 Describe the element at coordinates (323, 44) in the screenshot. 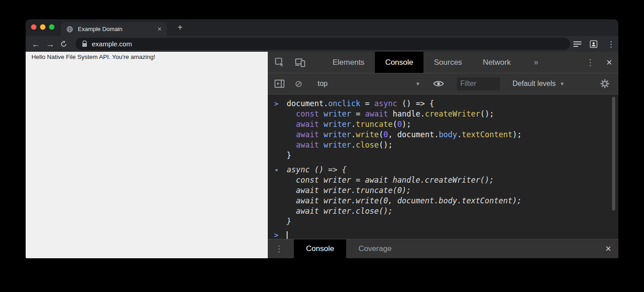

I see `address-bar: example.com` at that location.